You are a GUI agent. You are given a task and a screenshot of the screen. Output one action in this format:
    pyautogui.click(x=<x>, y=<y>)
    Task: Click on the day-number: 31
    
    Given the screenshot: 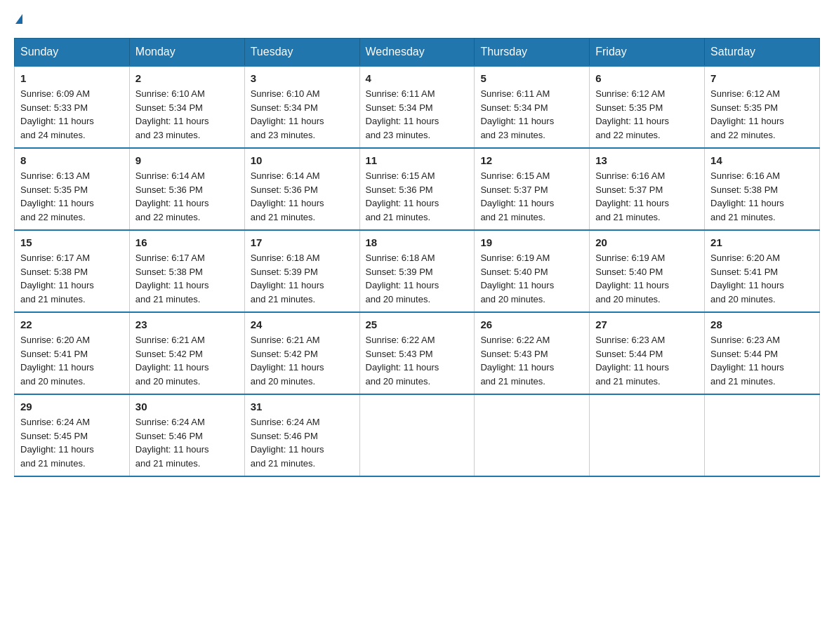 What is the action you would take?
    pyautogui.click(x=302, y=407)
    